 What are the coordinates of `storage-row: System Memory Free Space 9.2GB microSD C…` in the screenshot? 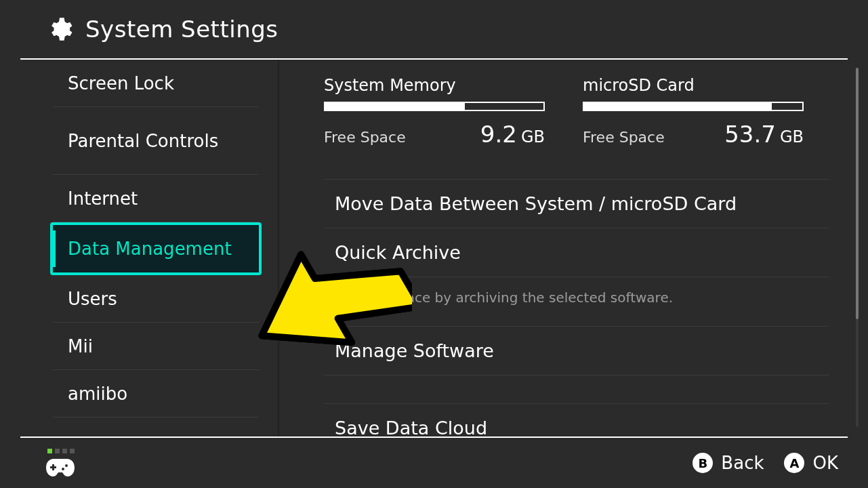 It's located at (576, 112).